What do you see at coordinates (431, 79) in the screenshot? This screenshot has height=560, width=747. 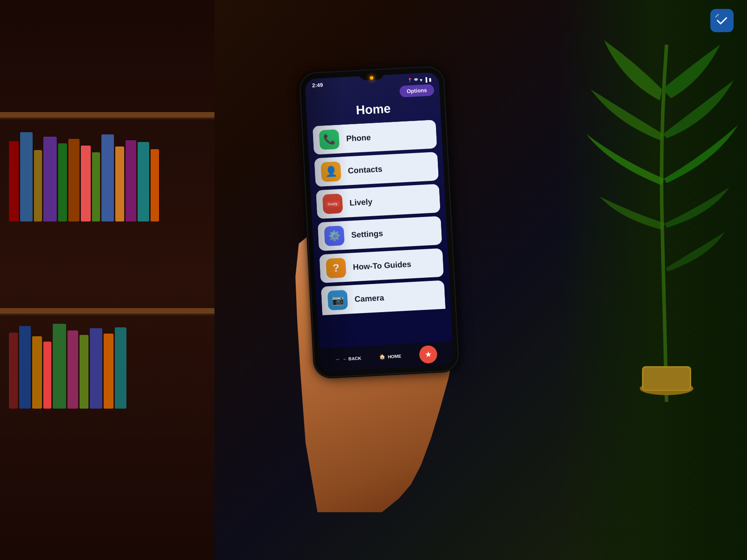 I see `battery-icon: ▮` at bounding box center [431, 79].